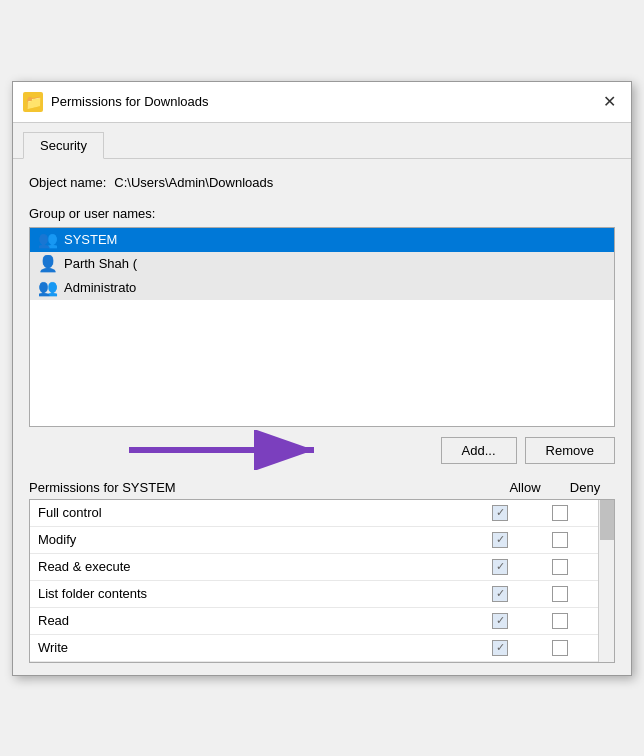  Describe the element at coordinates (500, 567) in the screenshot. I see `perm-allow-readexecute` at that location.